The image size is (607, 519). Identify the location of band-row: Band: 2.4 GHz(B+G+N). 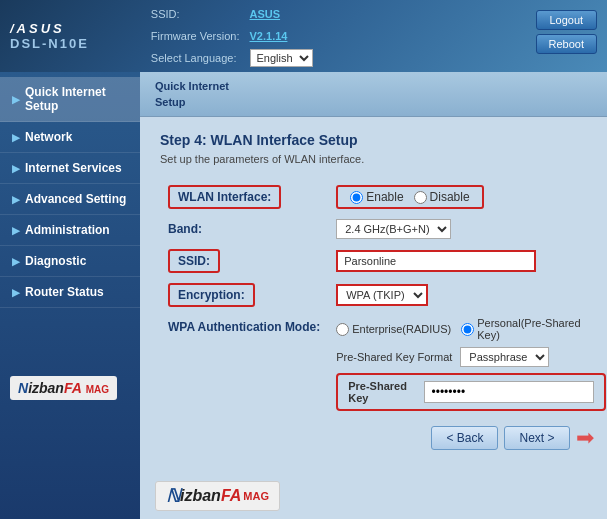
(384, 229).